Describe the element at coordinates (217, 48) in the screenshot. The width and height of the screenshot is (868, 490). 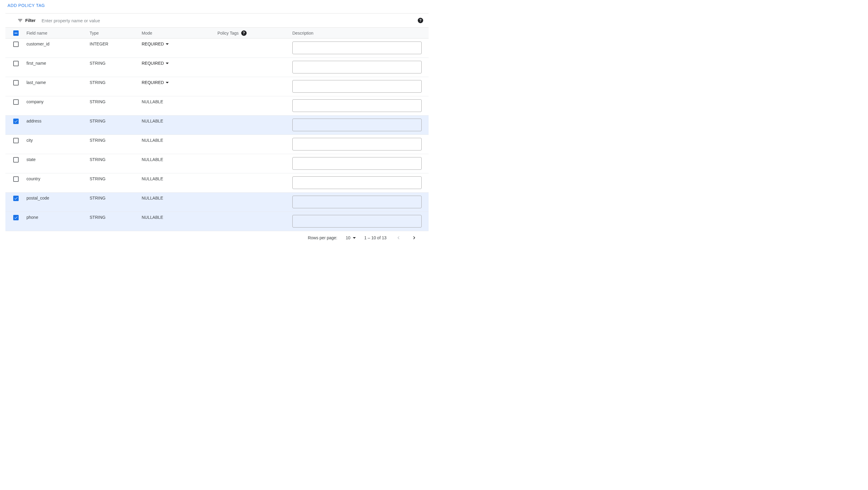
I see `table-row: customer_idINTEGERREQUIRED` at that location.